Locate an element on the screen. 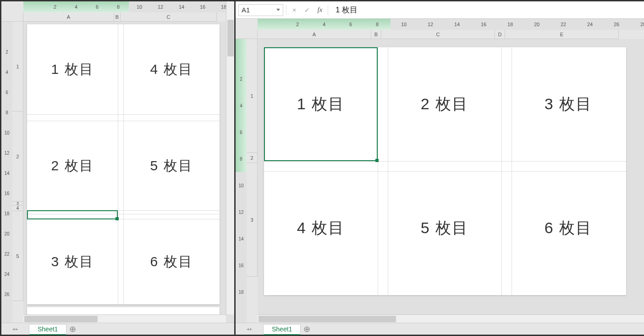 The width and height of the screenshot is (644, 336). formula-bar: A1 × ✓ fx 1 枚目 is located at coordinates (440, 10).